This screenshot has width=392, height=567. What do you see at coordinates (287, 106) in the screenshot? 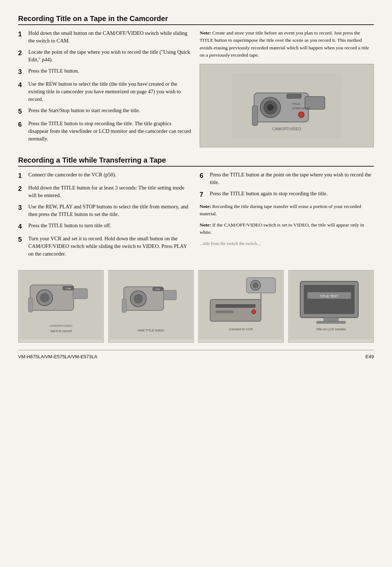
I see `camcorder-diagram: CAM/OFF/VIDEO TITLE START/STOP` at bounding box center [287, 106].